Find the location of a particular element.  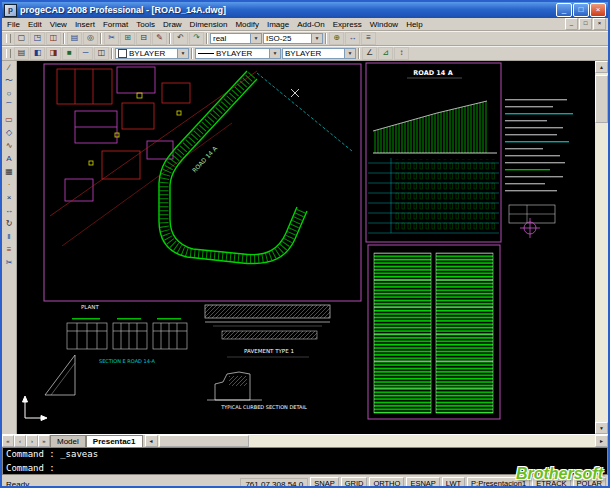

save-button: ◫ is located at coordinates (54, 38).